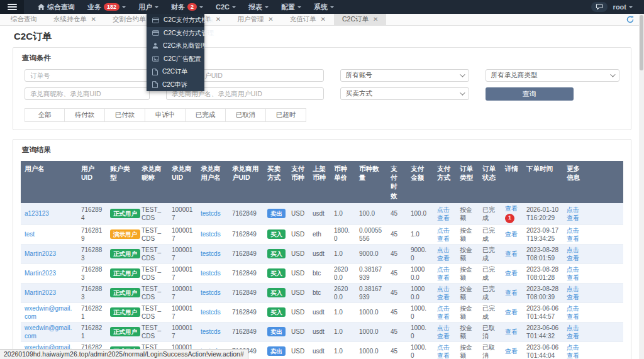  What do you see at coordinates (85, 115) in the screenshot?
I see `filter-button-1: 待付款` at bounding box center [85, 115].